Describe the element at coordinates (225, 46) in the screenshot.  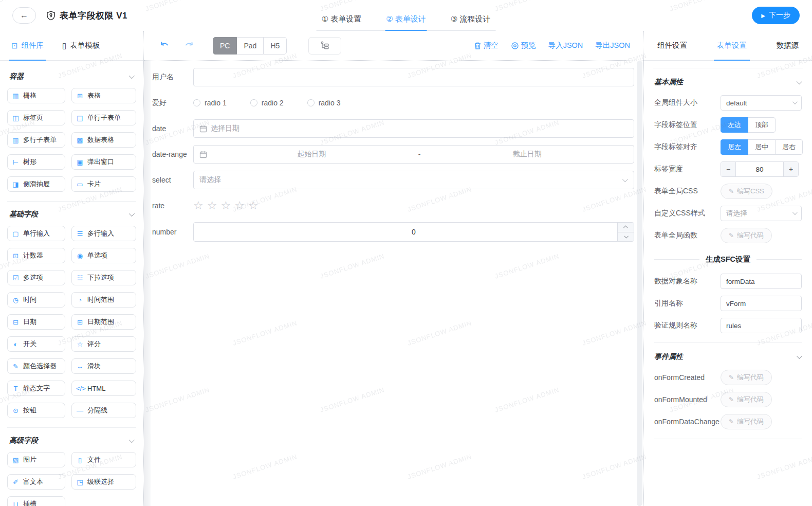
I see `device-button-pc: PC` at that location.